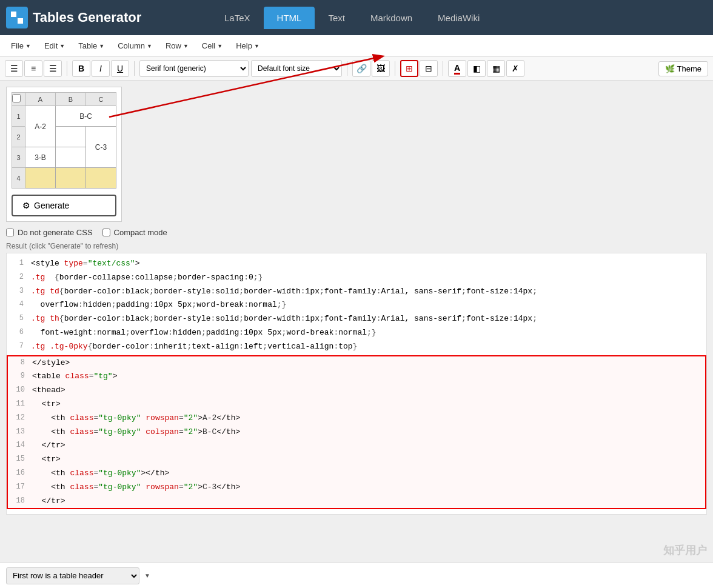  What do you see at coordinates (41, 99) in the screenshot?
I see `col-header-a: A` at bounding box center [41, 99].